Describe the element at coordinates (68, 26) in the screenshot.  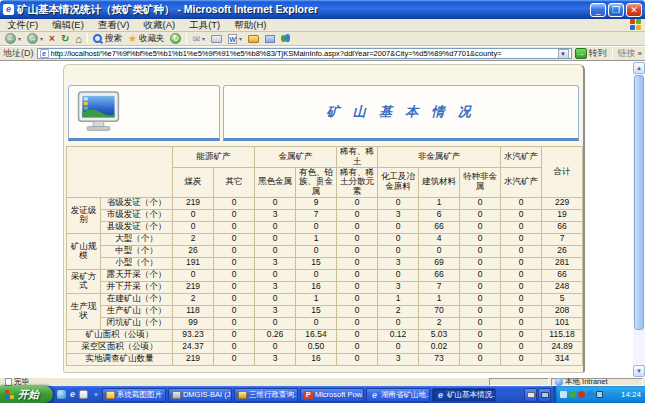
I see `menu-item-1: 编辑(E)` at that location.